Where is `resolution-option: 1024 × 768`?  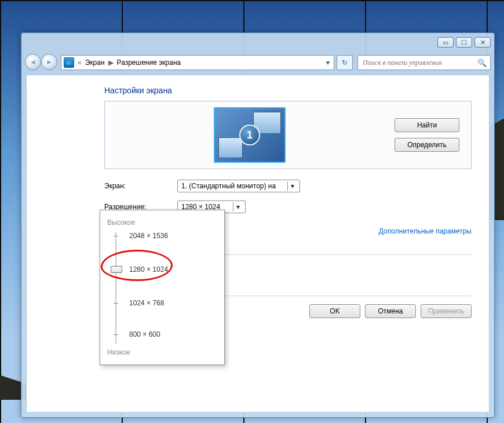 resolution-option: 1024 × 768 is located at coordinates (147, 303).